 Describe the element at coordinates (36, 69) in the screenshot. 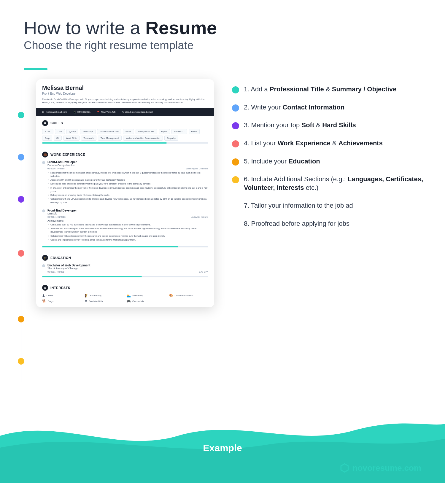

I see `teal-accent-bar` at that location.